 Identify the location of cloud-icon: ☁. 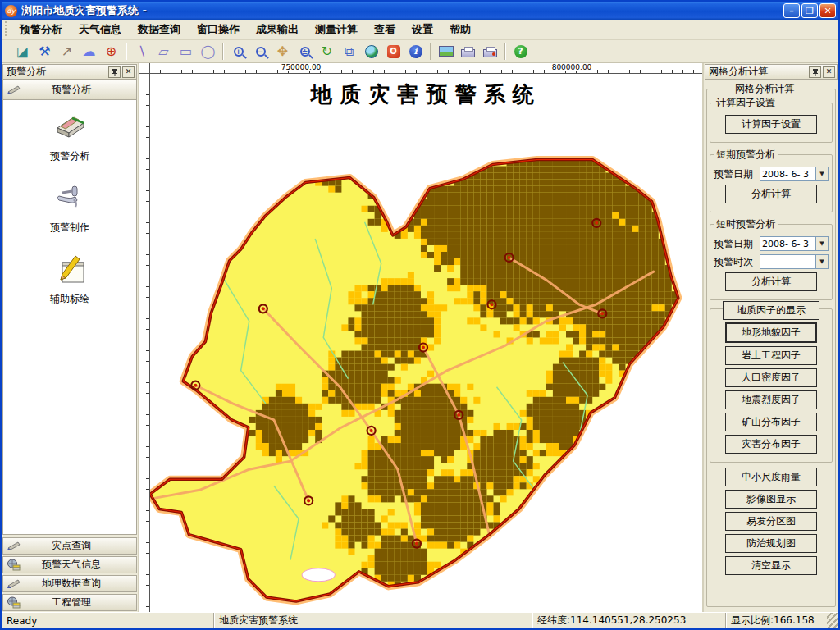
(89, 52).